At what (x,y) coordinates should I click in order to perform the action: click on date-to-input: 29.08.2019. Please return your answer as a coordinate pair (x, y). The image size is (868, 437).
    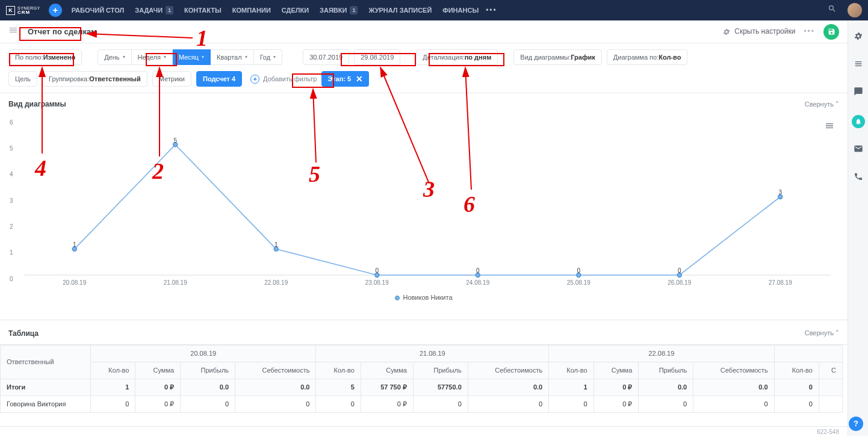
    Looking at the image, I should click on (377, 57).